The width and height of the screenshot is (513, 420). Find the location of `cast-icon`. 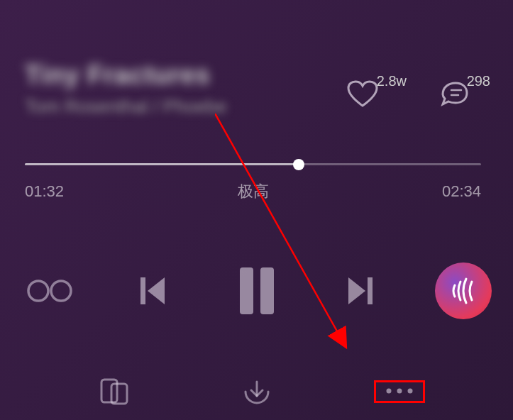

cast-icon is located at coordinates (114, 392).